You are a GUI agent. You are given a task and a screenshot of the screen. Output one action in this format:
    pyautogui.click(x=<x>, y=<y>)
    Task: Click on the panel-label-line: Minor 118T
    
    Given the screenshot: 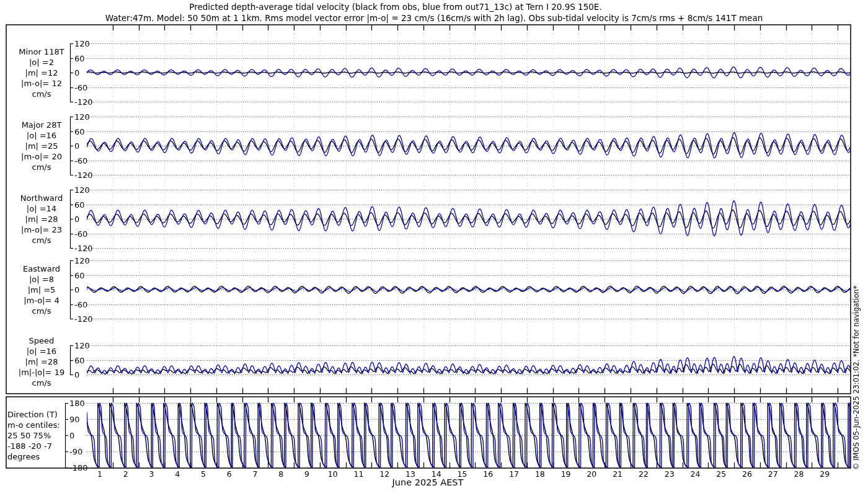 What is the action you would take?
    pyautogui.click(x=42, y=52)
    